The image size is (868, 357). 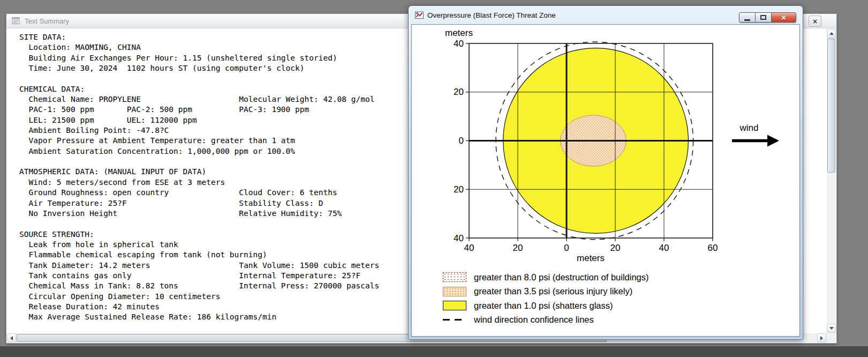 I want to click on close-icon: ×, so click(x=784, y=17).